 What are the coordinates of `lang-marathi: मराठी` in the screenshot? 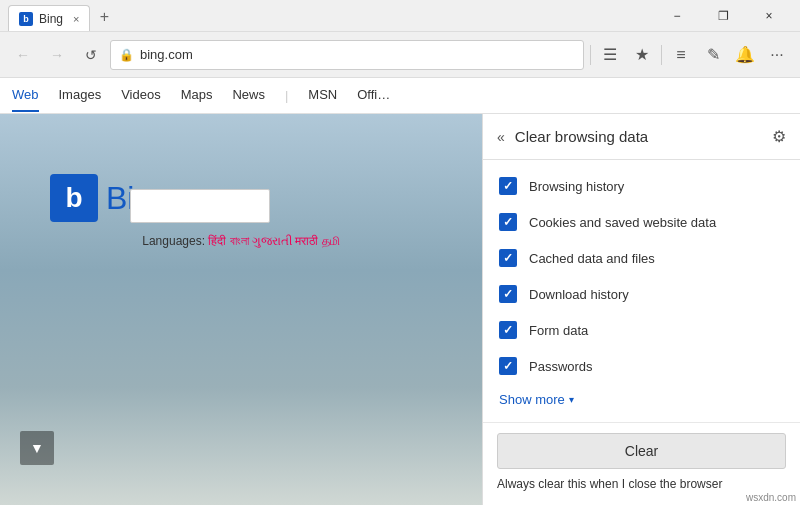 It's located at (306, 241).